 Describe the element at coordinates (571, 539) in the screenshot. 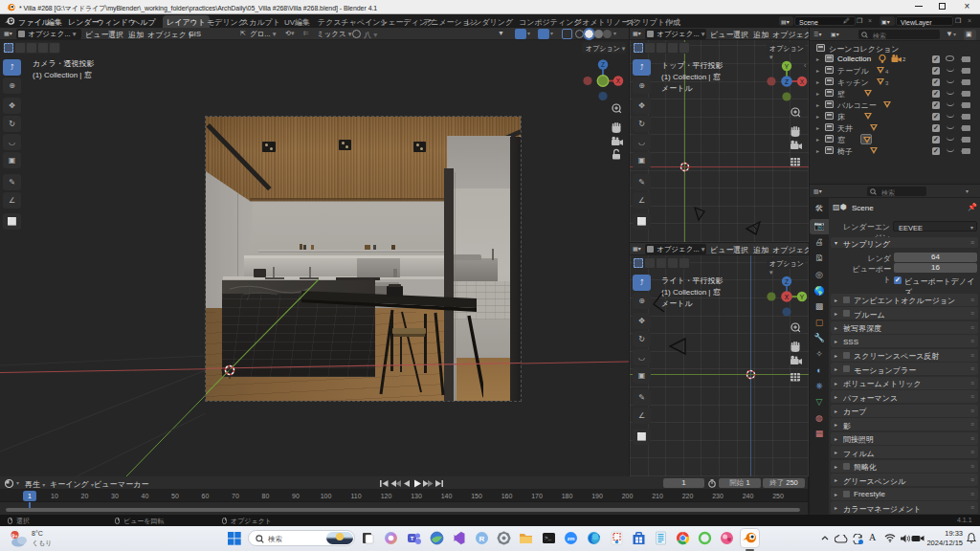

I see `svg-text: zm` at that location.